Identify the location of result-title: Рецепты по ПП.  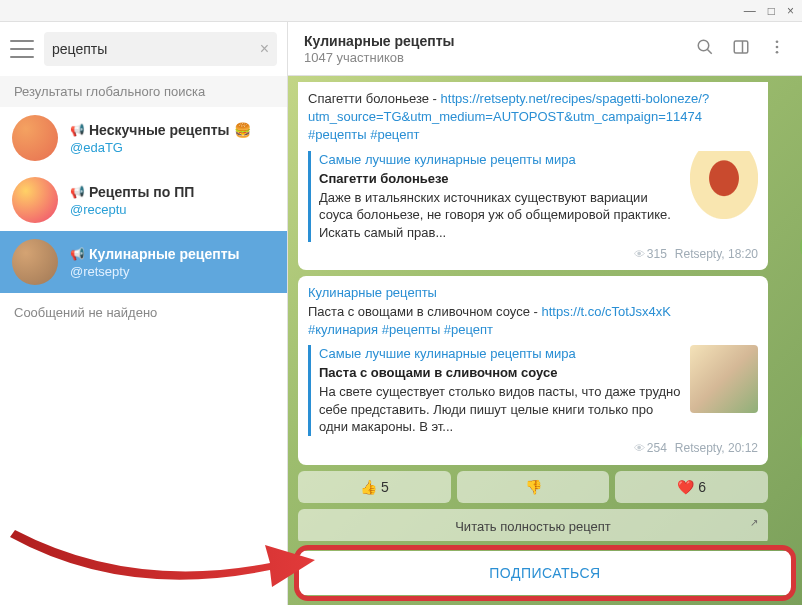
(142, 192).